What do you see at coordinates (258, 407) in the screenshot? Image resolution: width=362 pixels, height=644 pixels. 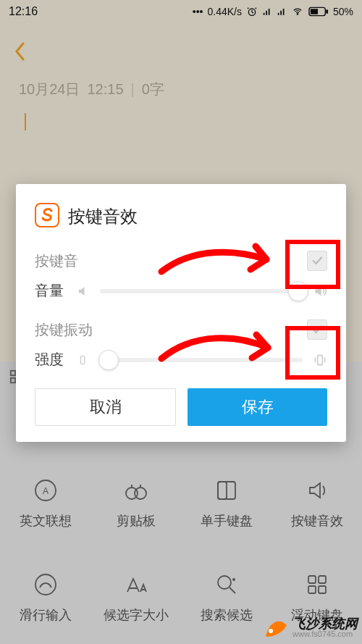 I see `save-button: 保存` at bounding box center [258, 407].